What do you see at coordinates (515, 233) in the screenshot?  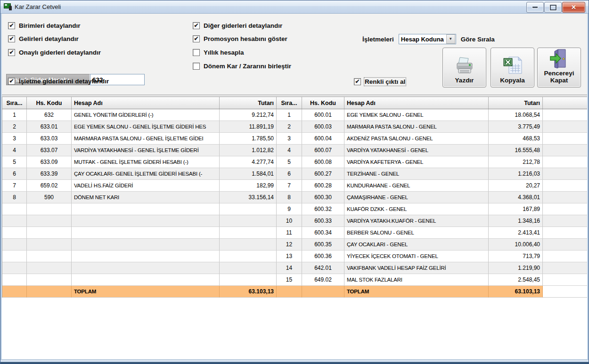 I see `cell-tutar: 2.413,41` at bounding box center [515, 233].